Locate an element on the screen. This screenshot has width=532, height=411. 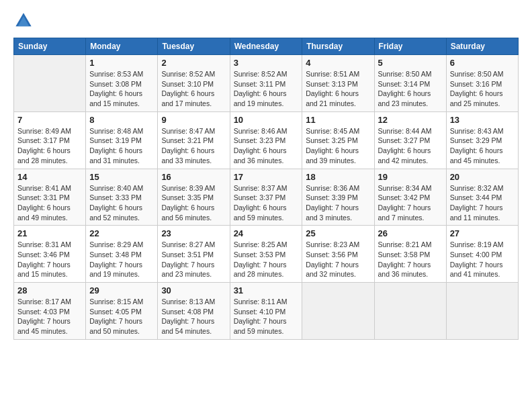
day-number: 17 is located at coordinates (266, 177).